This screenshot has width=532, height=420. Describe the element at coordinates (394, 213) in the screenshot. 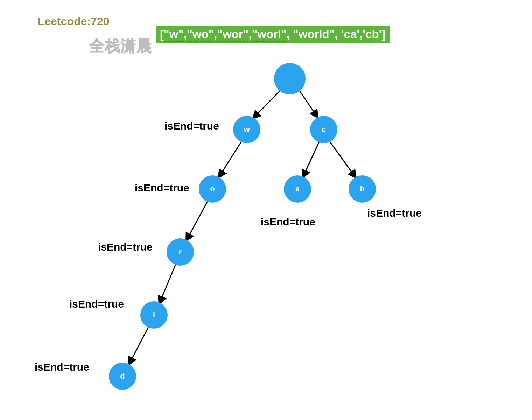

I see `isend-label-b: isEnd=true` at that location.